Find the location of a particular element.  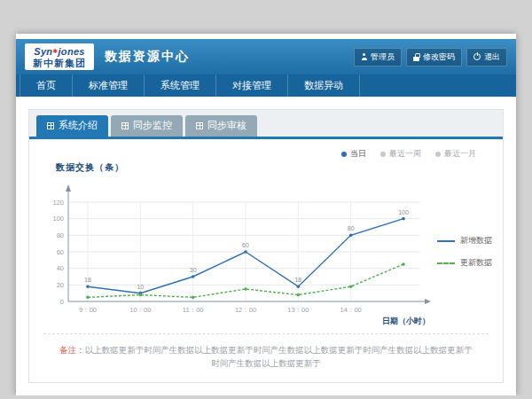

lock-icon is located at coordinates (417, 57).